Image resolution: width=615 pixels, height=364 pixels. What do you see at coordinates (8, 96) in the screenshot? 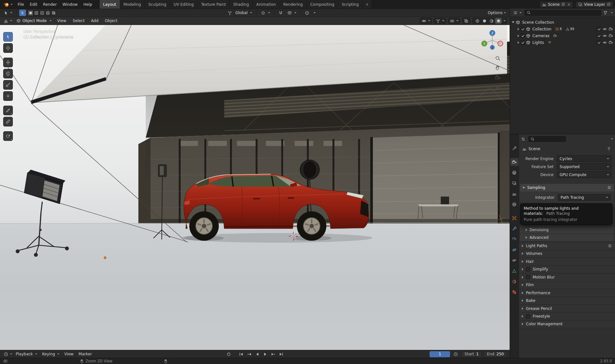
I see `tool-transform` at bounding box center [8, 96].